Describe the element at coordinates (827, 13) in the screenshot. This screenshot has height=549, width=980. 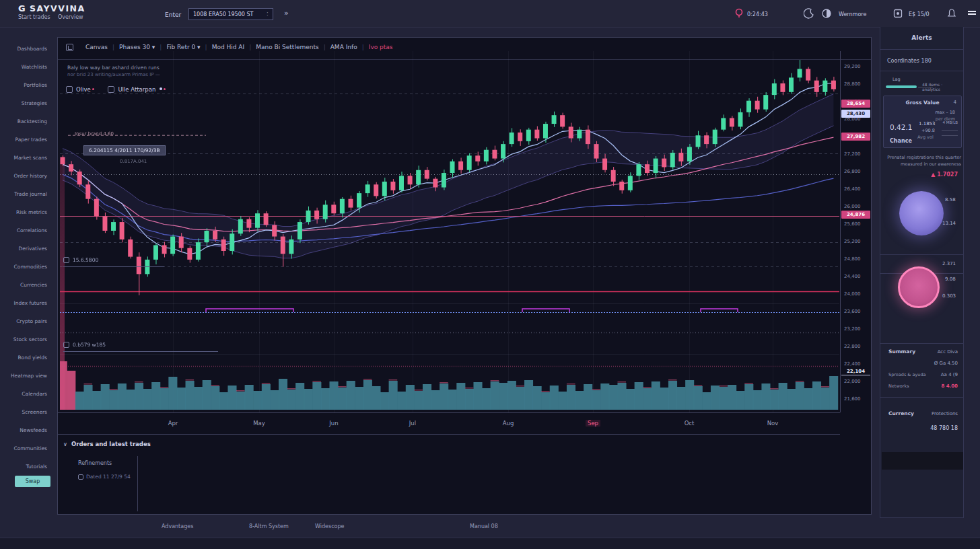
I see `theme-toggle-icon` at that location.